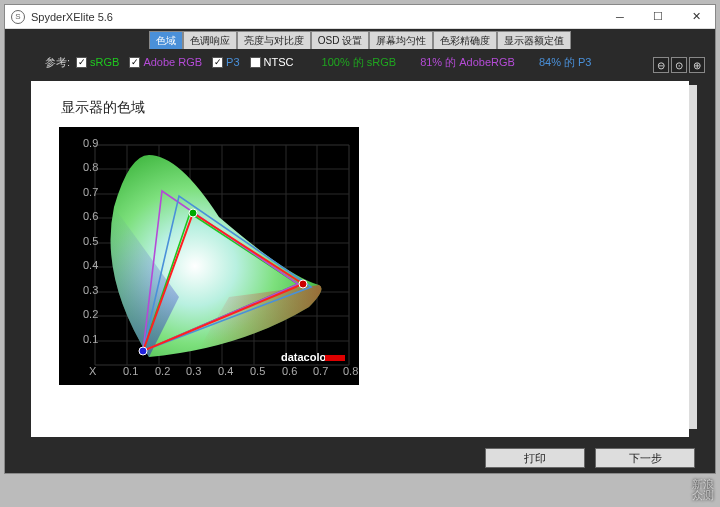 Image resolution: width=720 pixels, height=507 pixels. What do you see at coordinates (468, 62) in the screenshot?
I see `result-adobergb: 81% 的 AdobeRGB` at bounding box center [468, 62].